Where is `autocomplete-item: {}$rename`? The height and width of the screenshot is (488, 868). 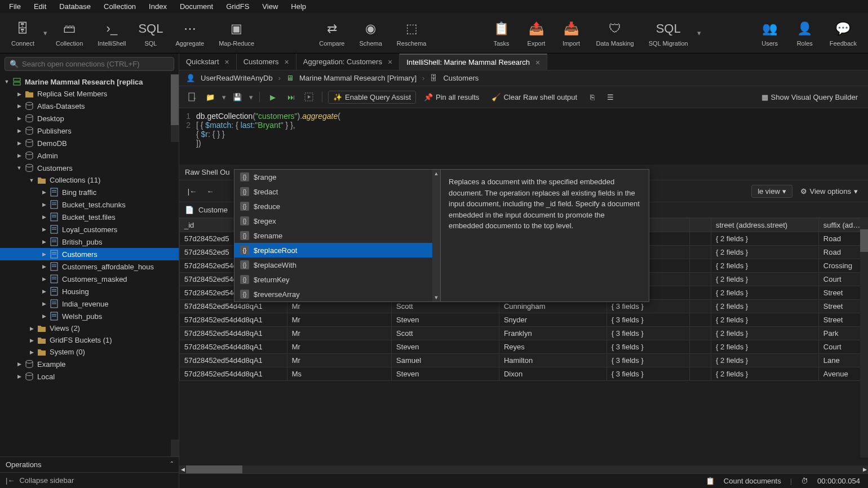
autocomplete-item: {}$rename is located at coordinates (337, 236).